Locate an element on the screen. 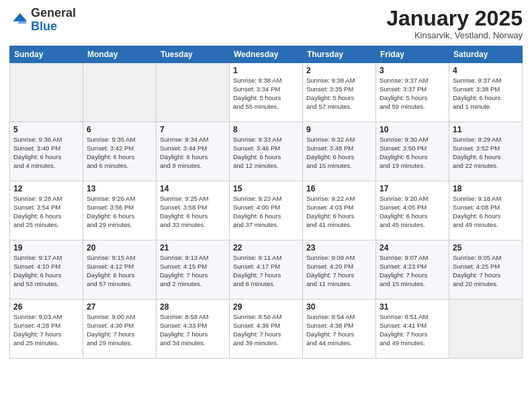  day-info: Sunrise: 9:03 AM Sunset: 4:28 PM Dayligh… is located at coordinates (46, 330).